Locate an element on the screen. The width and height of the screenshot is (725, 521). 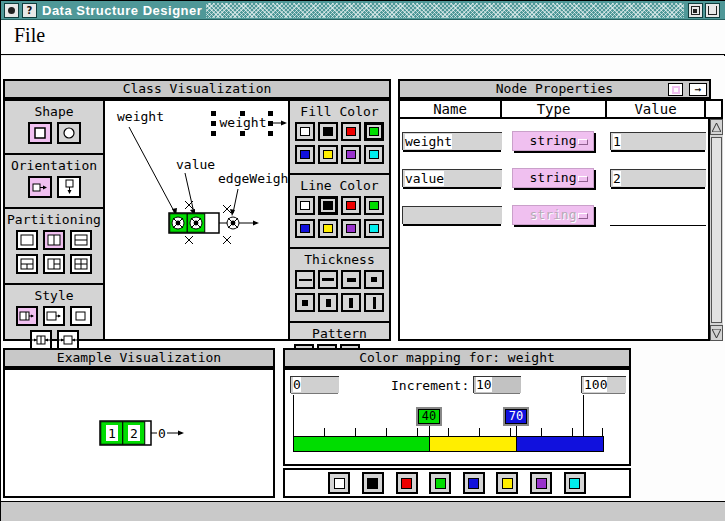
orientation-horizontal-button is located at coordinates (40, 187).